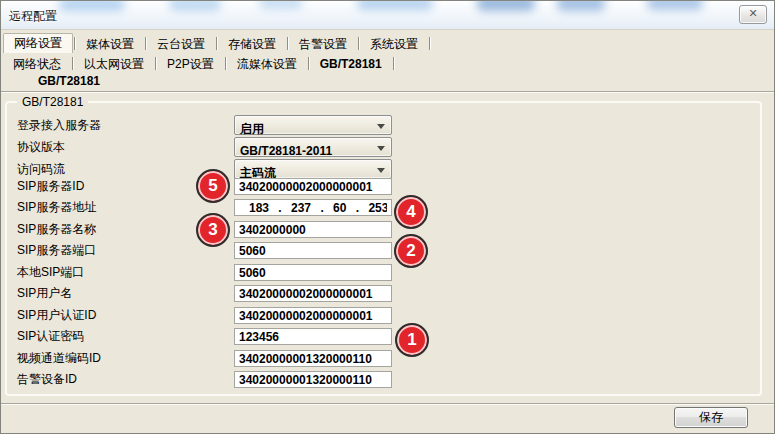  Describe the element at coordinates (313, 250) in the screenshot. I see `sip-server-port-input` at that location.